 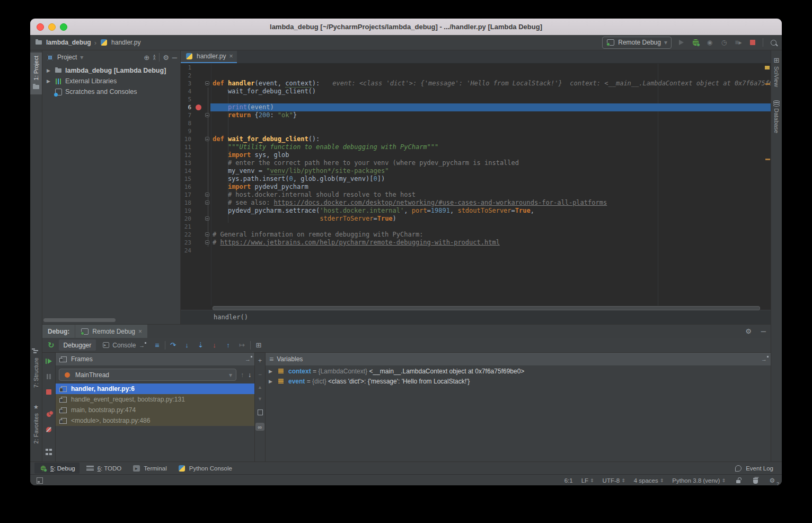 I want to click on show-watches-button: ∞, so click(x=260, y=426).